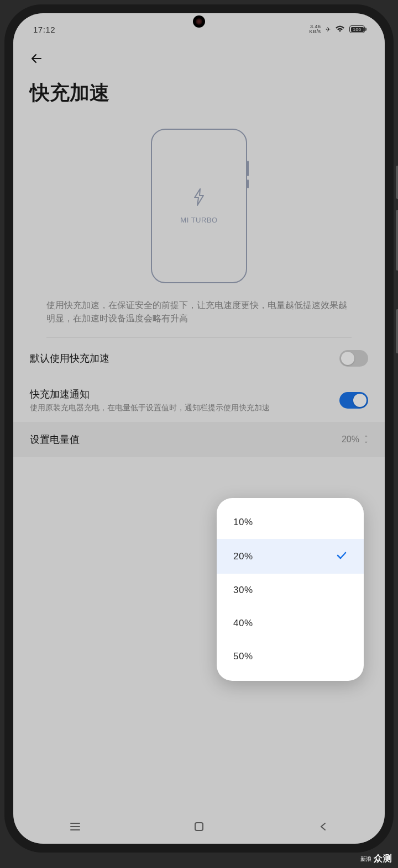 Image resolution: width=398 pixels, height=868 pixels. I want to click on home-button, so click(199, 828).